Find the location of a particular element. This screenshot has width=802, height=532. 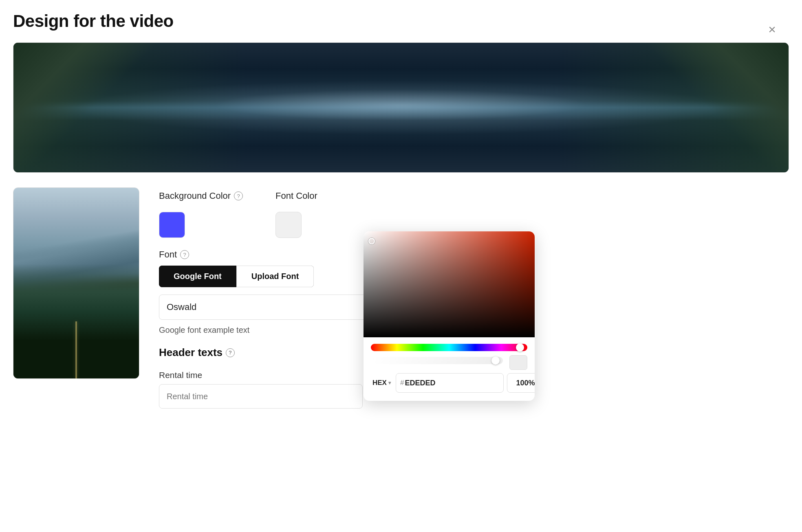

thumbnail-preview is located at coordinates (76, 283).